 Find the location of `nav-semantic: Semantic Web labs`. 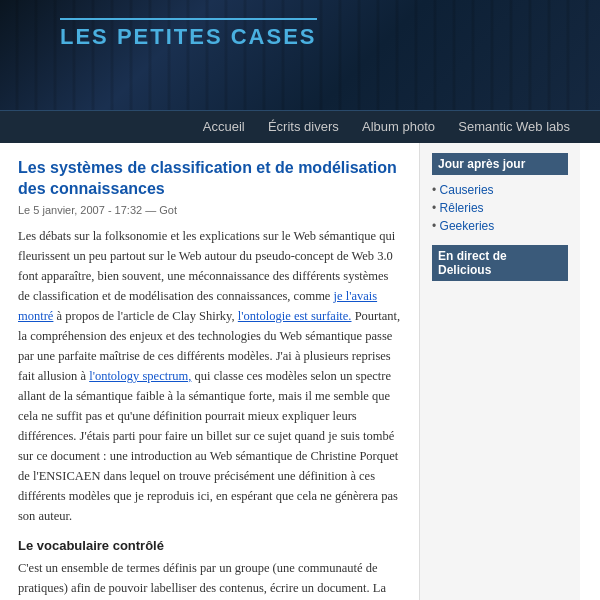

nav-semantic: Semantic Web labs is located at coordinates (514, 126).